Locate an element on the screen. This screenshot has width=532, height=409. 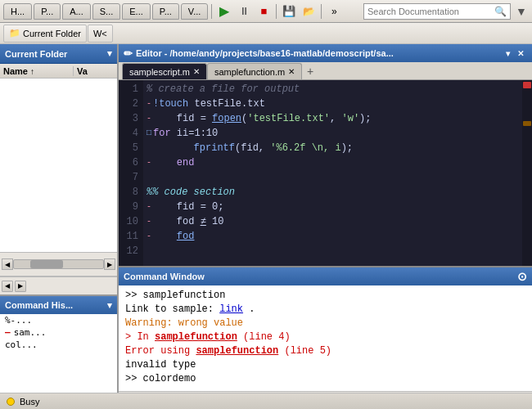
tab-samplefunction-close: ✕ is located at coordinates (291, 72).